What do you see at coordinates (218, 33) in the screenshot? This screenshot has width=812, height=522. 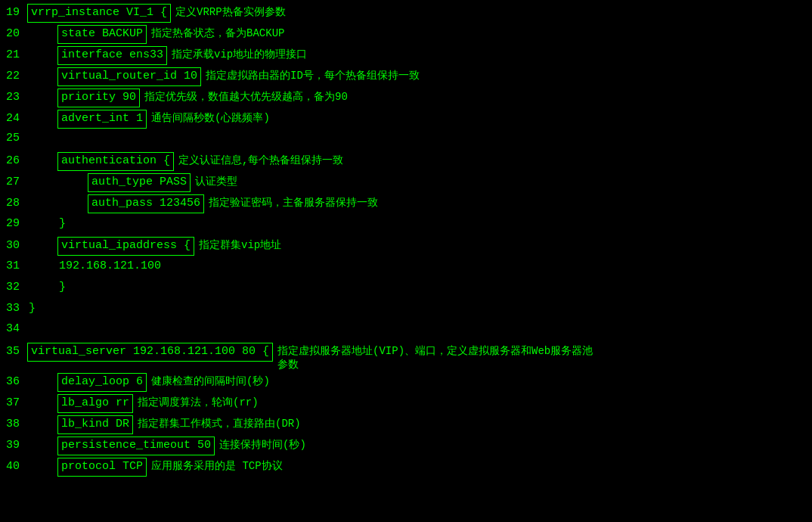 I see `code-comment: 指定热备状态，备为BACKUP` at bounding box center [218, 33].